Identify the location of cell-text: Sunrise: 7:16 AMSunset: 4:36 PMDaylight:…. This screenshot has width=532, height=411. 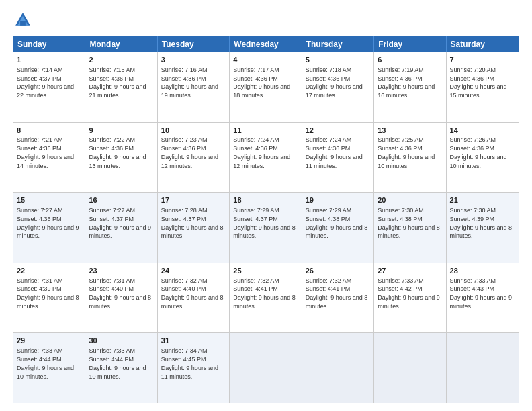
(189, 83).